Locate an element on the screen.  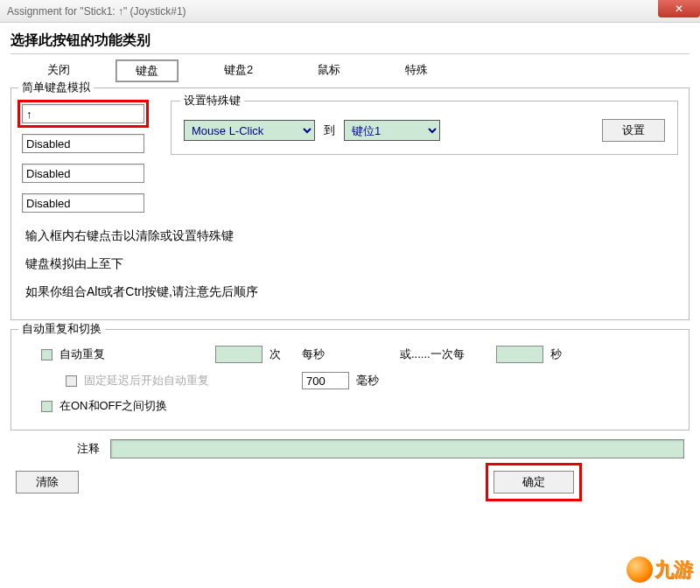
delay-ms-input is located at coordinates (326, 381).